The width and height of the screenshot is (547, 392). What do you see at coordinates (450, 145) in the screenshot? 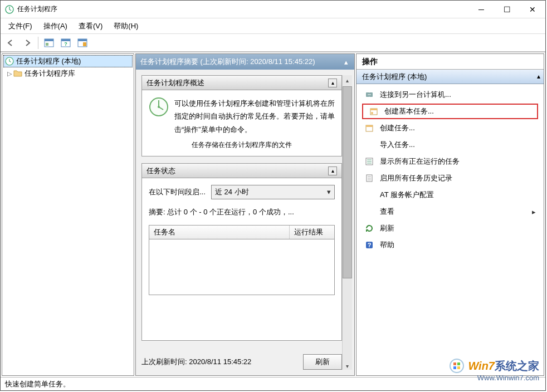
I see `action-item-3: 导入任务...` at bounding box center [450, 145].